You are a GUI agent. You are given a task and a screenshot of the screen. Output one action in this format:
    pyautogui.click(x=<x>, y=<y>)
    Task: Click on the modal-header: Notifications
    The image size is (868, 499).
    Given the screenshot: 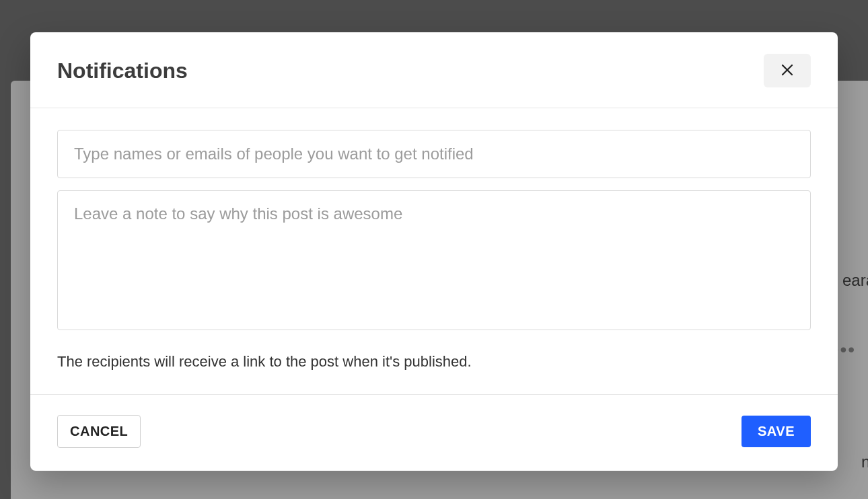 What is the action you would take?
    pyautogui.click(x=434, y=70)
    